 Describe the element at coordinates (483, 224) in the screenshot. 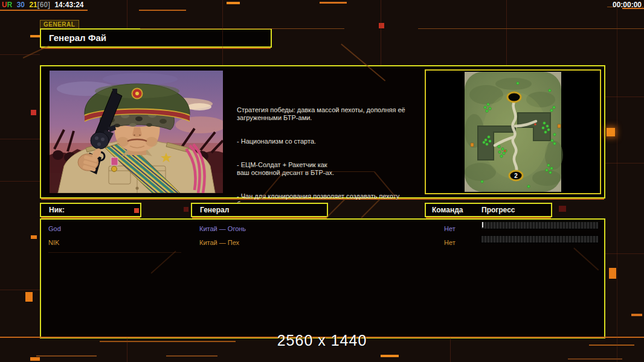

I see `progress-caret` at that location.